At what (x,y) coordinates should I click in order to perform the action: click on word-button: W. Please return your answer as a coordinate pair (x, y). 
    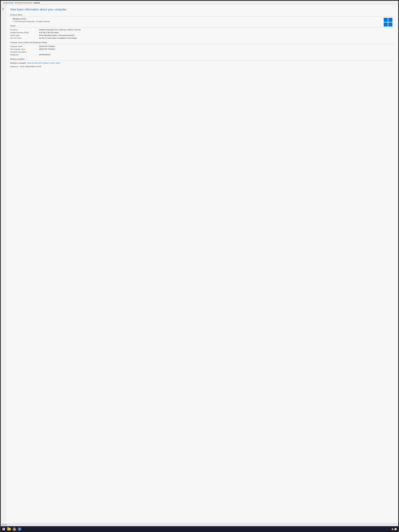
    Looking at the image, I should click on (19, 529).